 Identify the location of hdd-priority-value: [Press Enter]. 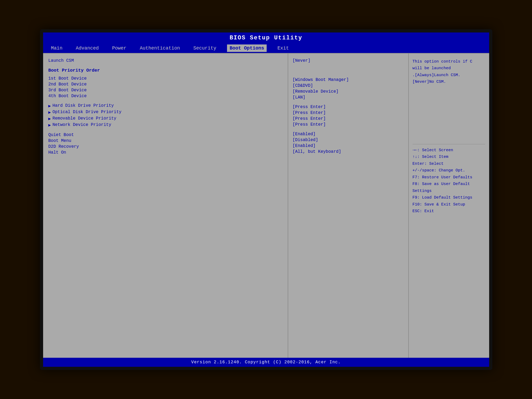
(309, 107).